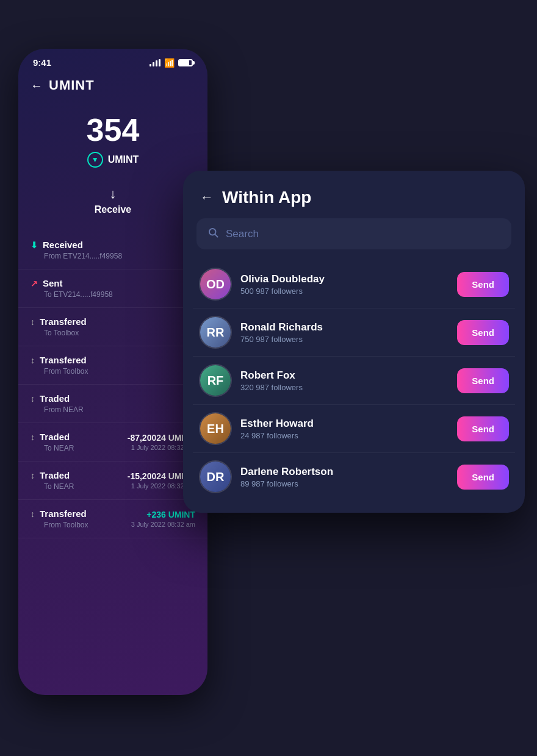 The image size is (537, 756). What do you see at coordinates (114, 160) in the screenshot?
I see `token-badge: ▼ UMINT` at bounding box center [114, 160].